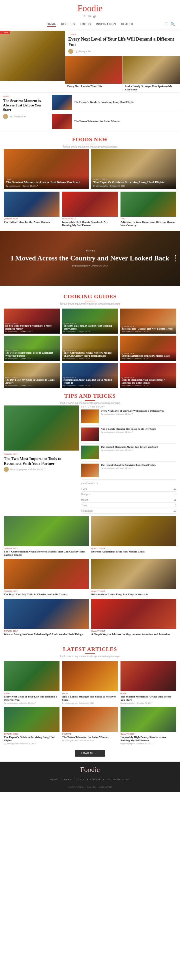  What do you see at coordinates (134, 183) in the screenshot?
I see `foods-top-overlay-2: Quality Well The Expert's Guide to Survi…` at bounding box center [134, 183].